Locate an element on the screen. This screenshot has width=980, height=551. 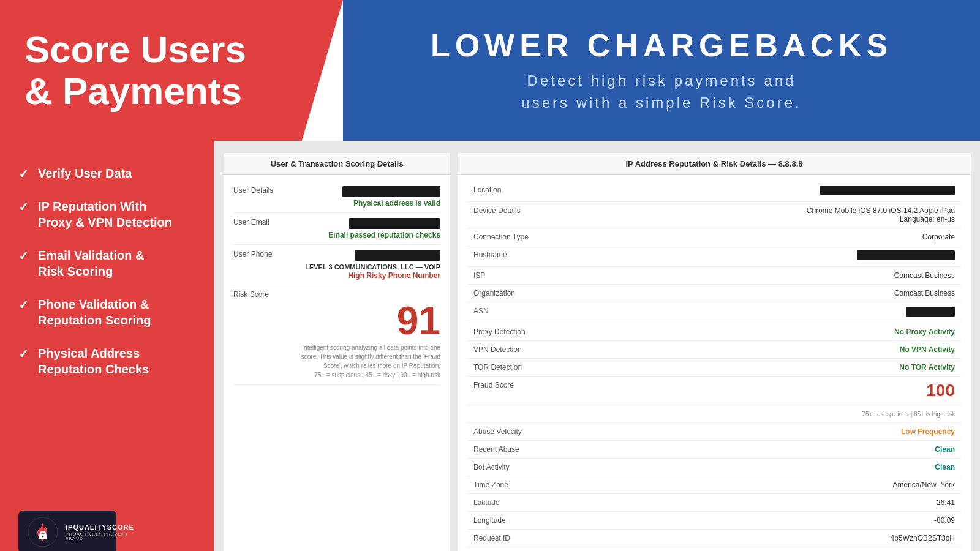
row-label: Location is located at coordinates (516, 192).